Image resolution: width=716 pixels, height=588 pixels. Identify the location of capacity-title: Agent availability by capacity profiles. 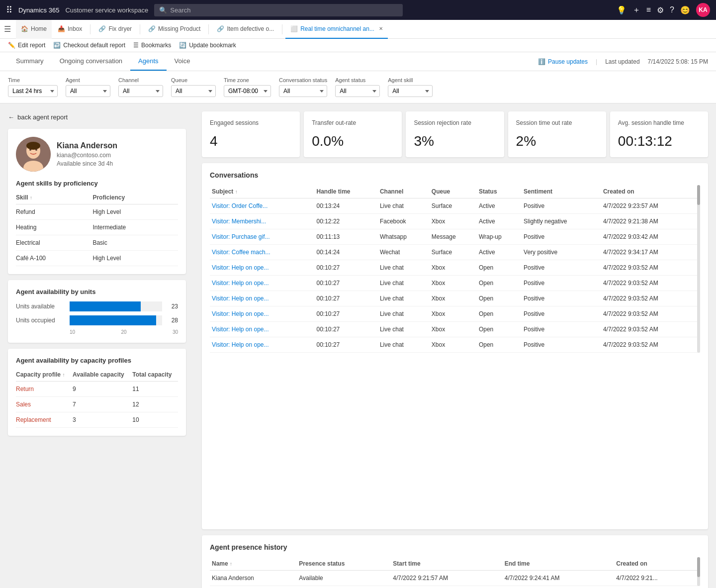
(97, 360).